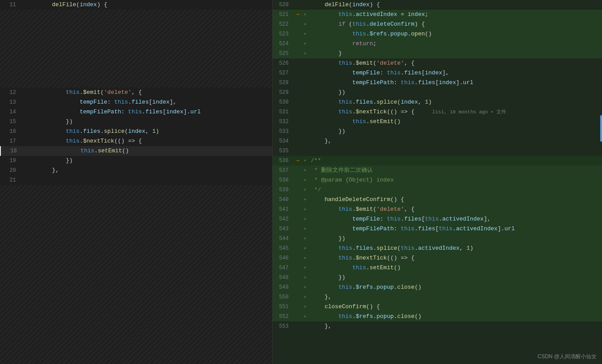 The image size is (602, 364). Describe the element at coordinates (567, 357) in the screenshot. I see `watermark: CSDN @人间清醒小仙女` at that location.